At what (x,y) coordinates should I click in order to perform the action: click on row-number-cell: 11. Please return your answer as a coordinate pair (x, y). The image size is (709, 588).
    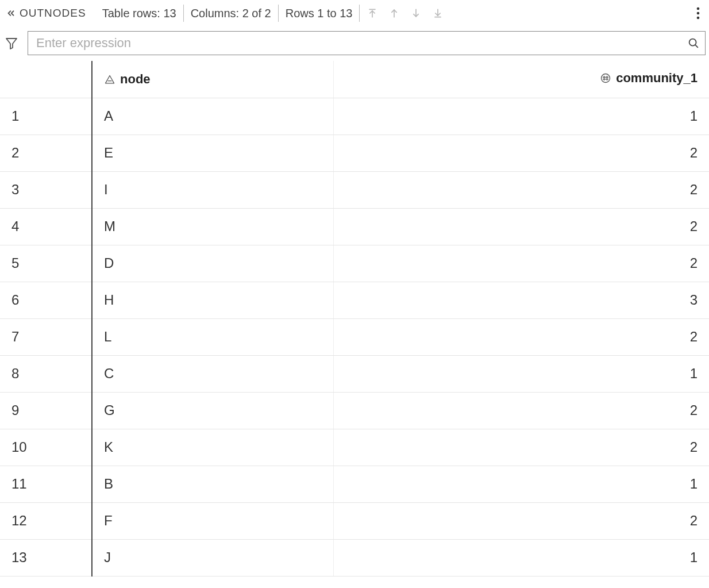
    Looking at the image, I should click on (46, 484).